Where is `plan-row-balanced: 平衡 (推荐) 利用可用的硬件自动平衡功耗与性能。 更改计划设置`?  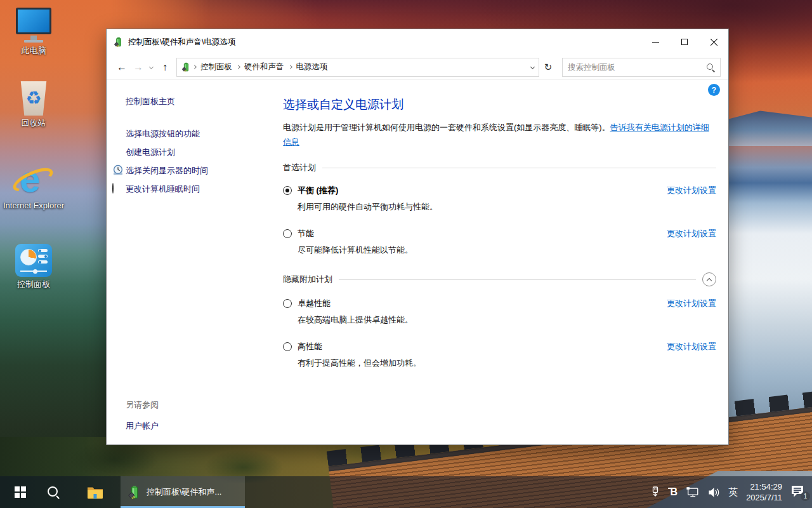 plan-row-balanced: 平衡 (推荐) 利用可用的硬件自动平衡功耗与性能。 更改计划设置 is located at coordinates (500, 199).